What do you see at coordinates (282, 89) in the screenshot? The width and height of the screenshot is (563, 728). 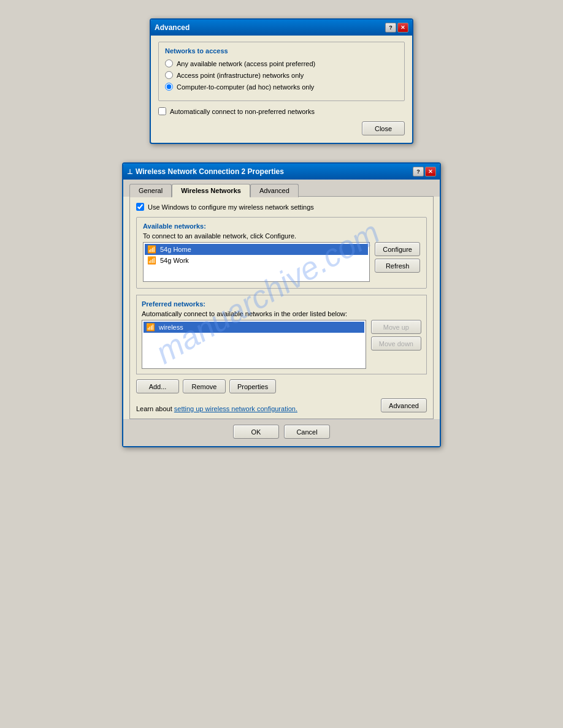 I see `dialog1-content: Networks to access Any available network…` at bounding box center [282, 89].